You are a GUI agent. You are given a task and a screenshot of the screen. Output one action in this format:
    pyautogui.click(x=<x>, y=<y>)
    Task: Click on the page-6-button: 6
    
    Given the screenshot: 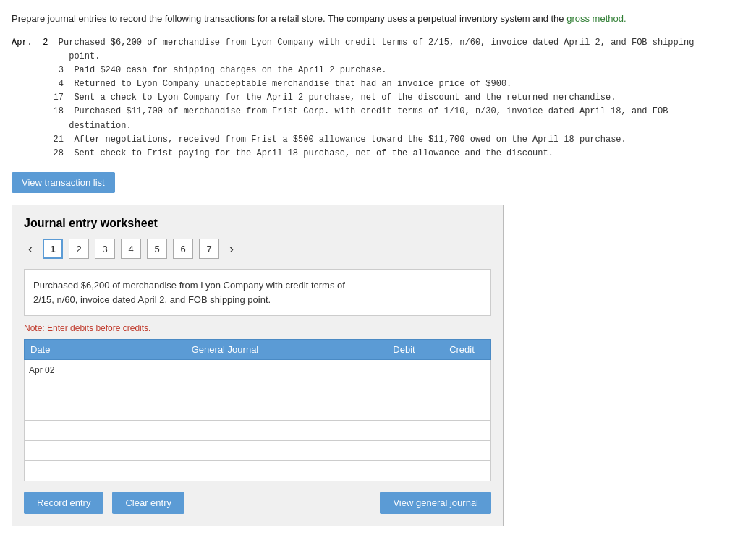 What is the action you would take?
    pyautogui.click(x=183, y=249)
    